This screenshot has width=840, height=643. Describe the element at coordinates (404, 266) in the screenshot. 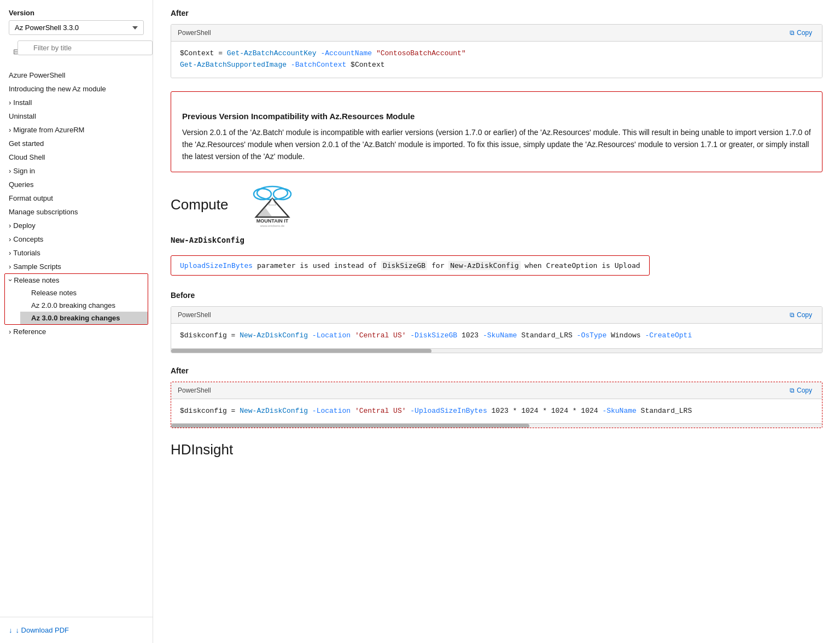

I see `param-note-disk: DiskSizeGB` at that location.